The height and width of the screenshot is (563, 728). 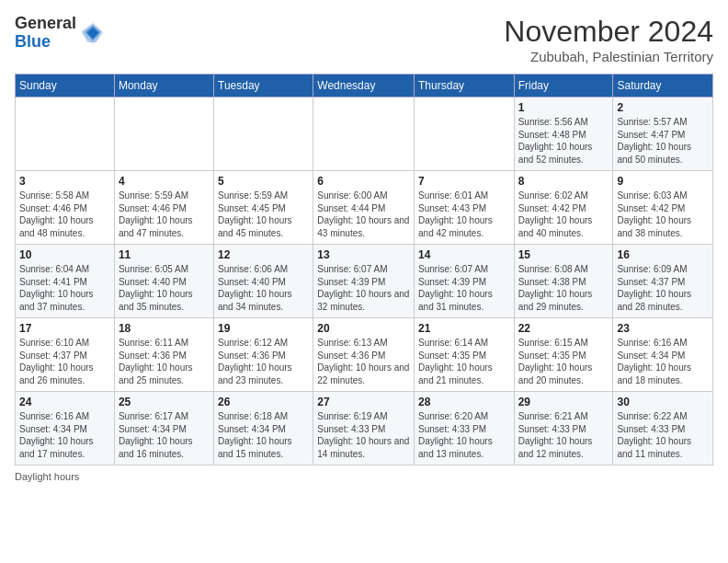 What do you see at coordinates (65, 355) in the screenshot?
I see `calendar-cell: 17Sunrise: 6:10 AM Sunset: 4:37 PM Dayli…` at bounding box center [65, 355].